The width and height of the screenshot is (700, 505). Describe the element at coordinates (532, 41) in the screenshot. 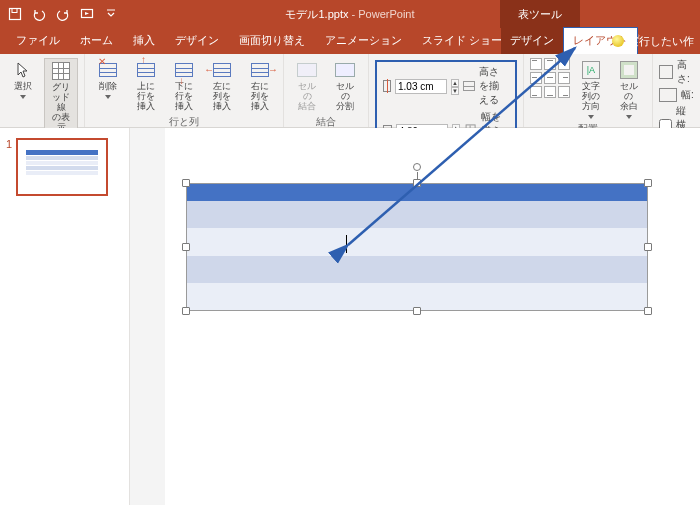

I see `tab-table-design: デザイン` at that location.